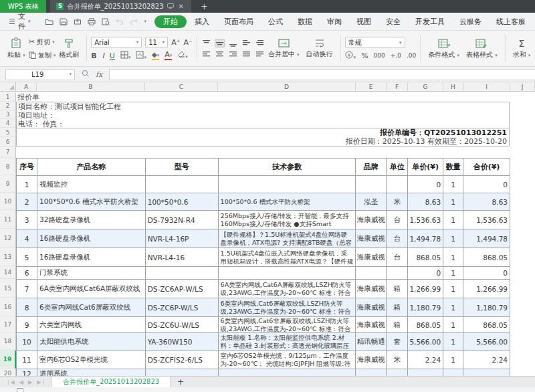 Image resolution: width=535 pixels, height=392 pixels. Describe the element at coordinates (425, 220) in the screenshot. I see `cell-G11: 1,536.63` at that location.